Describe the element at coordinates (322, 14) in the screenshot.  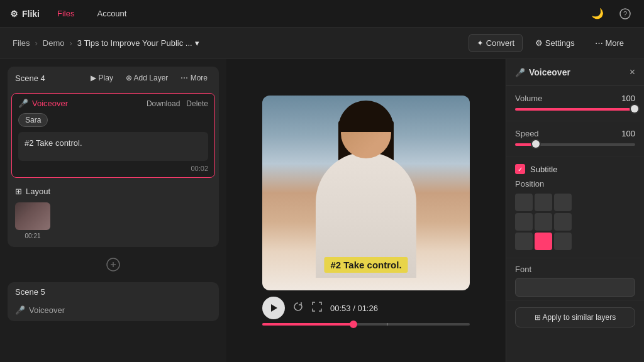
I see `top-nav: ⚙ Fliki Files Account 🌙 ?` at that location.